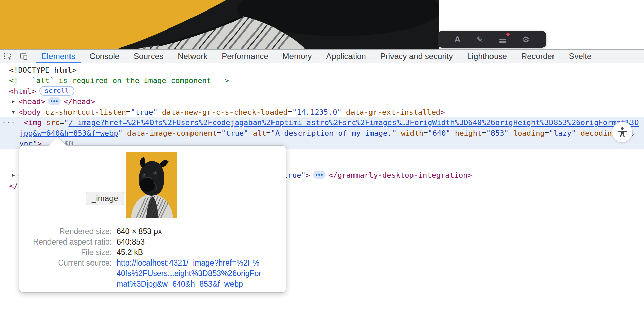 The height and width of the screenshot is (310, 644). What do you see at coordinates (9, 123) in the screenshot?
I see `more-actions-icon: ···` at bounding box center [9, 123].